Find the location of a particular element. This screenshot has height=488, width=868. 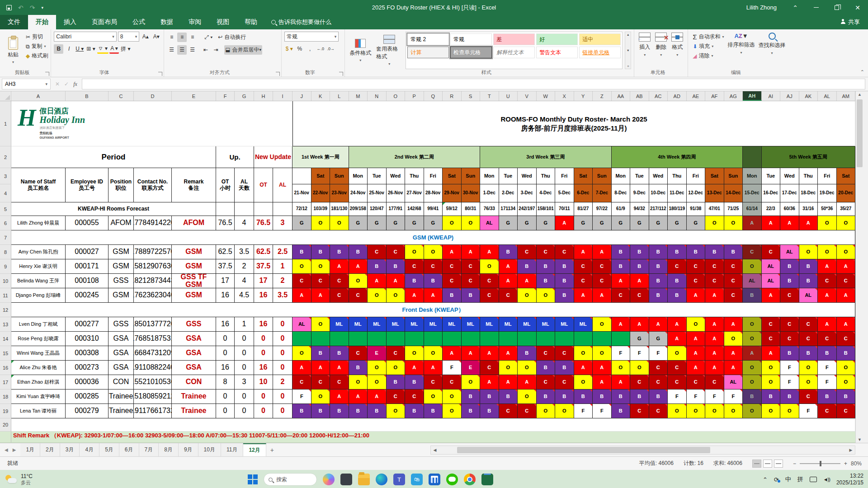

day-name-cell: Thu is located at coordinates (677, 176).